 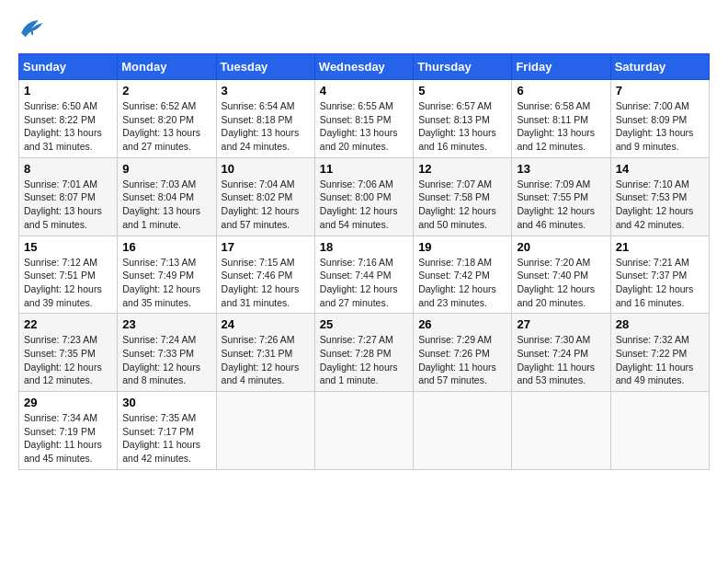 What do you see at coordinates (68, 438) in the screenshot?
I see `day-info: Sunrise: 7:34 AM Sunset: 7:19 PM Dayligh…` at bounding box center [68, 438].